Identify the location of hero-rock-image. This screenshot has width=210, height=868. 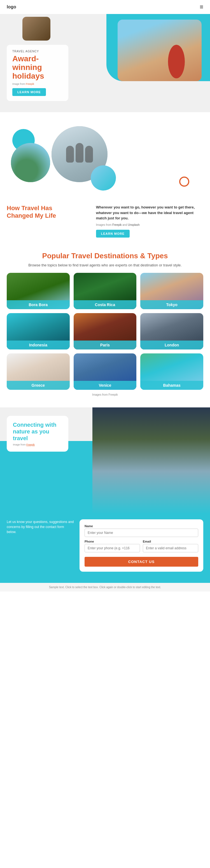
(36, 29).